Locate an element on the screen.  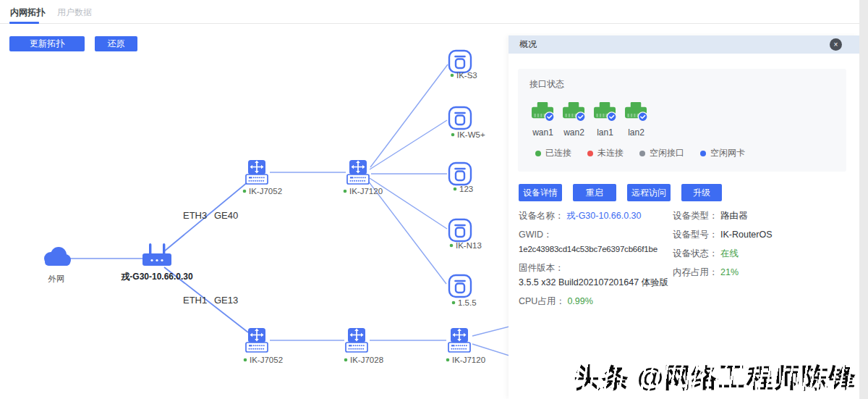
legend-label: 已连接 is located at coordinates (558, 154).